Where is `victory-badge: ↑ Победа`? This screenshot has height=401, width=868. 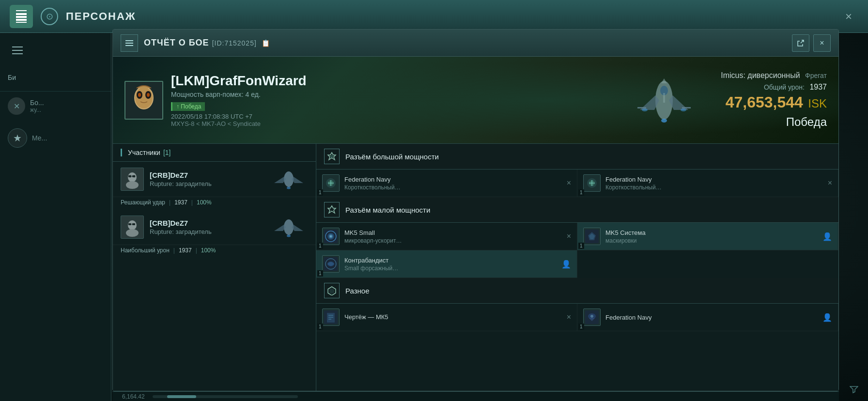
victory-badge: ↑ Победа is located at coordinates (188, 107).